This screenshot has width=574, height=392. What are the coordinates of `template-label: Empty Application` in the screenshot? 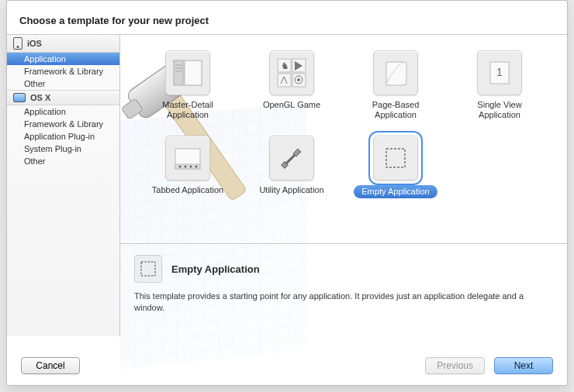 It's located at (396, 192).